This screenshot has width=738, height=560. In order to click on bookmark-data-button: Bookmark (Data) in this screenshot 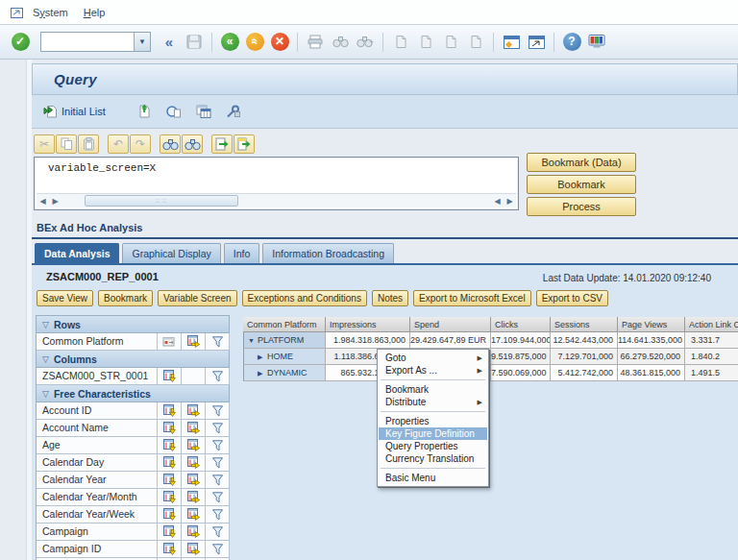, I will do `click(581, 162)`.